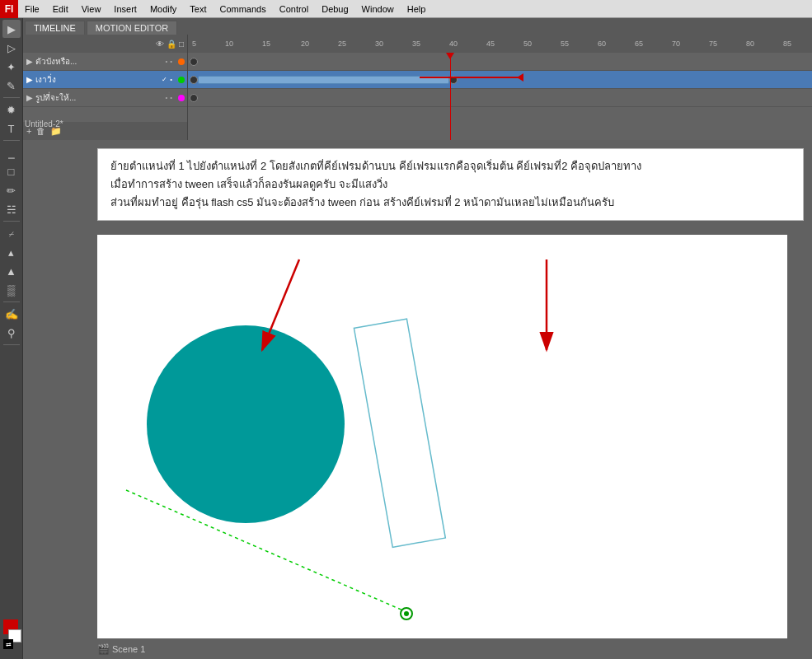 Image resolution: width=812 pixels, height=659 pixels. I want to click on menu-help: Help, so click(417, 9).